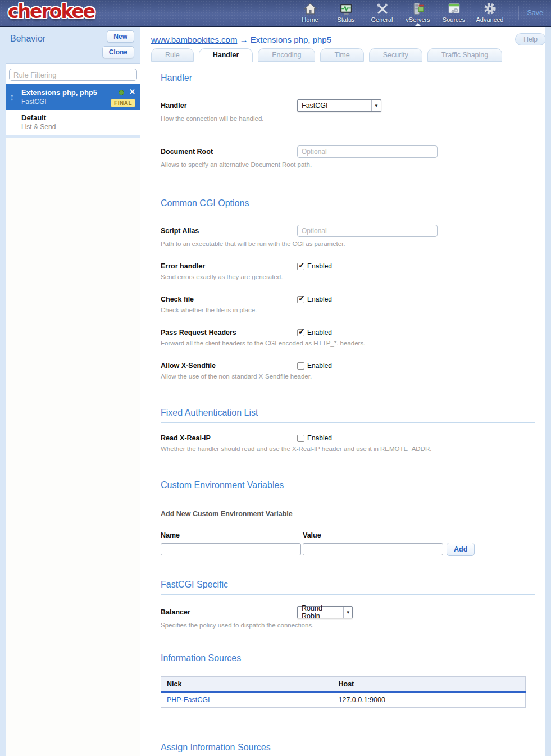 The height and width of the screenshot is (756, 551). Describe the element at coordinates (465, 55) in the screenshot. I see `tab-traffic-shaping: Traffic Shaping` at that location.